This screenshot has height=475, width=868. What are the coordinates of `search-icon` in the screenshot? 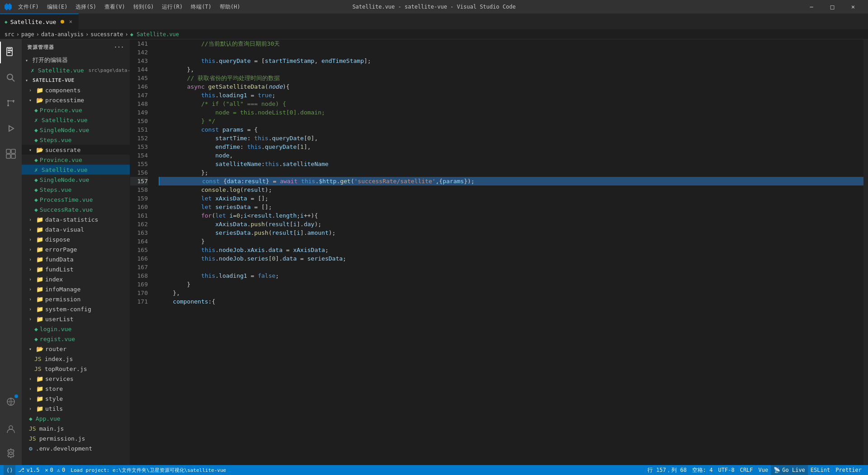 It's located at (11, 78).